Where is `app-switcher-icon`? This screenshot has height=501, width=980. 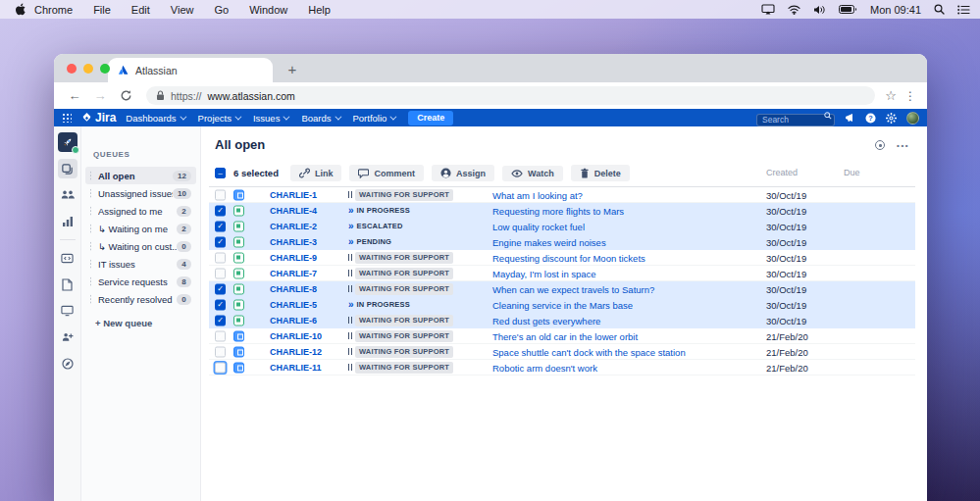
app-switcher-icon is located at coordinates (67, 118).